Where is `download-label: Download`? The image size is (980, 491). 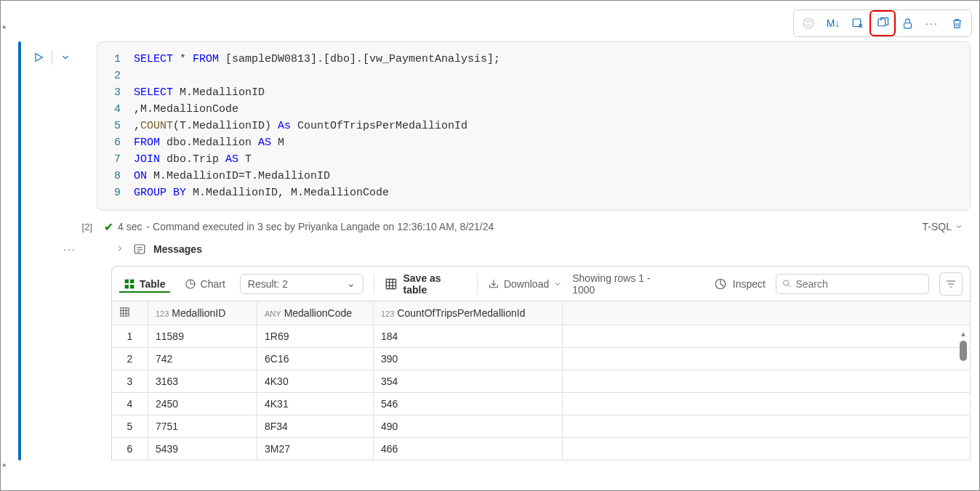
download-label: Download is located at coordinates (526, 284).